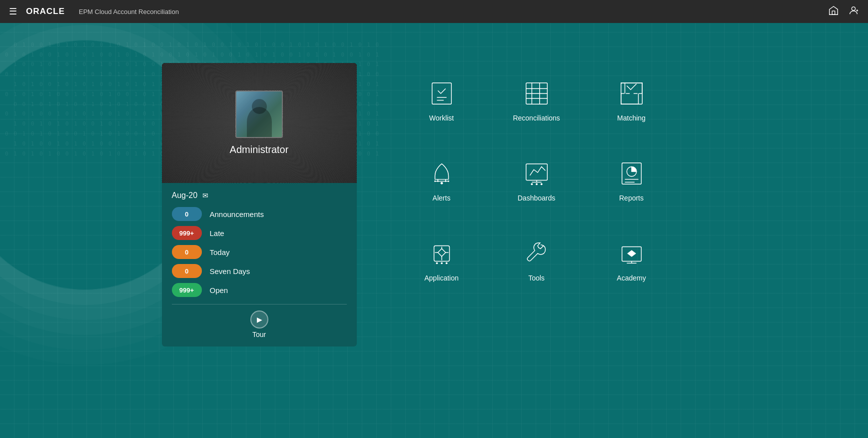 This screenshot has height=438, width=868. What do you see at coordinates (854, 12) in the screenshot?
I see `user-profile-icon` at bounding box center [854, 12].